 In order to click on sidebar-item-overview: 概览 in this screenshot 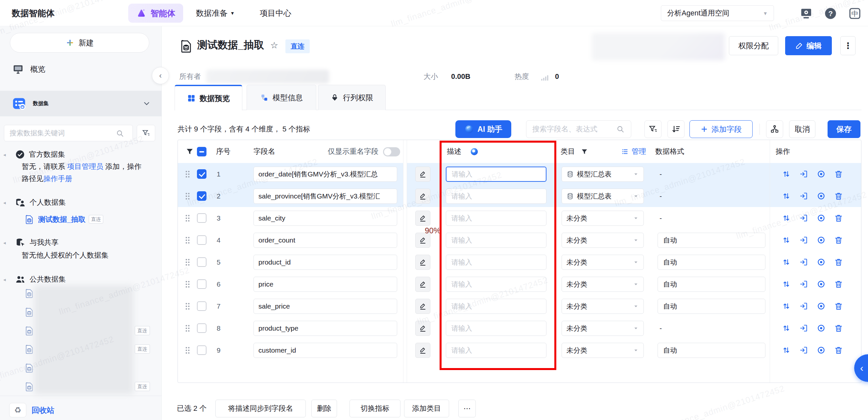, I will do `click(81, 69)`.